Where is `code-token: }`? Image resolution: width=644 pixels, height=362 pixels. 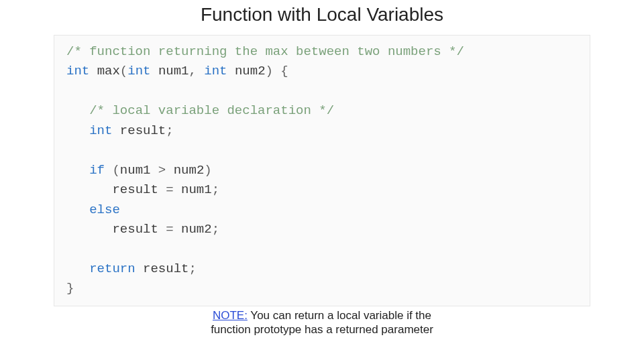 code-token: } is located at coordinates (70, 288).